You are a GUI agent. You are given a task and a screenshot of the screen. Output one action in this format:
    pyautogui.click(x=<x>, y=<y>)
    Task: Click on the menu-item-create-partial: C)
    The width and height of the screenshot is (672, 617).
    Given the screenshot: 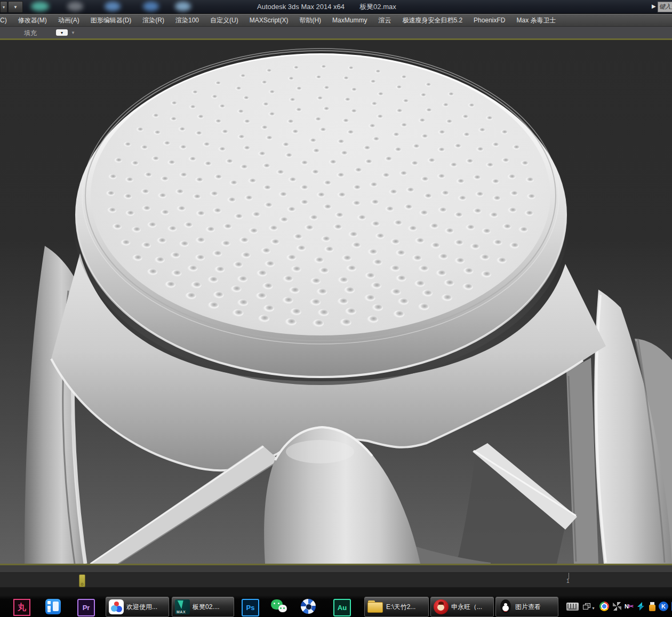 What is the action you would take?
    pyautogui.click(x=3, y=20)
    